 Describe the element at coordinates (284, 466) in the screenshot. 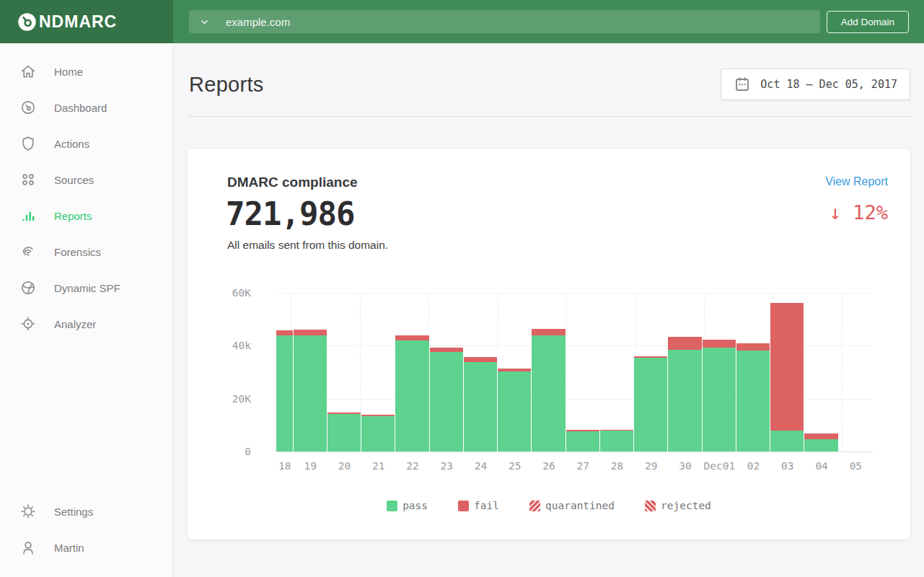

I see `x-tick-label: 18` at that location.